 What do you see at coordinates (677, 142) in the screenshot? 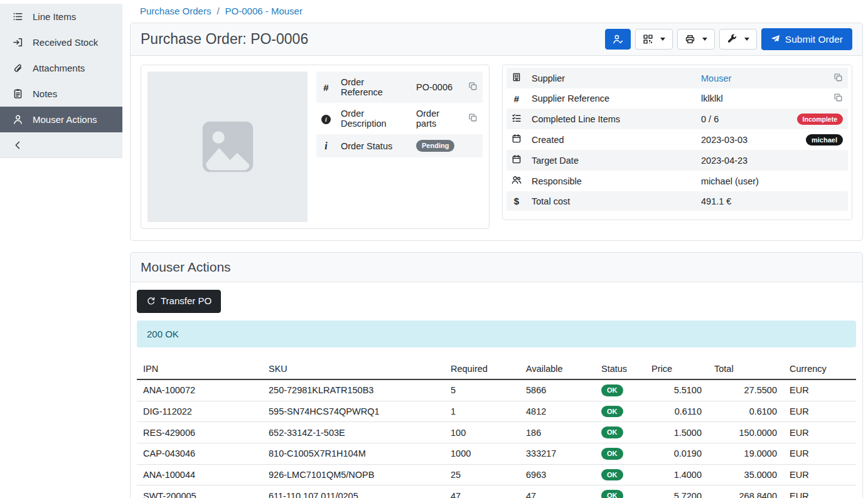
I see `supplier-details-card: SupplierMouser#Supplier Referencelklklkl…` at bounding box center [677, 142].